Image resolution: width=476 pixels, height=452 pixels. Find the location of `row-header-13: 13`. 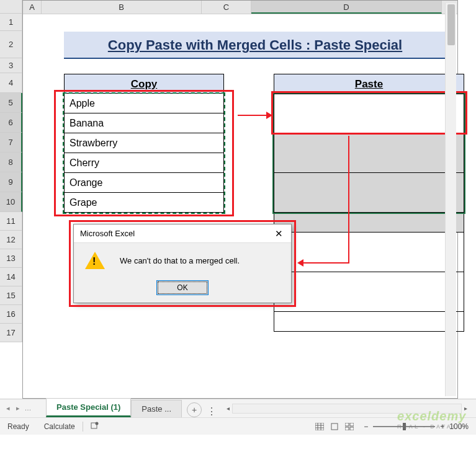

row-header-13: 13 is located at coordinates (11, 259).